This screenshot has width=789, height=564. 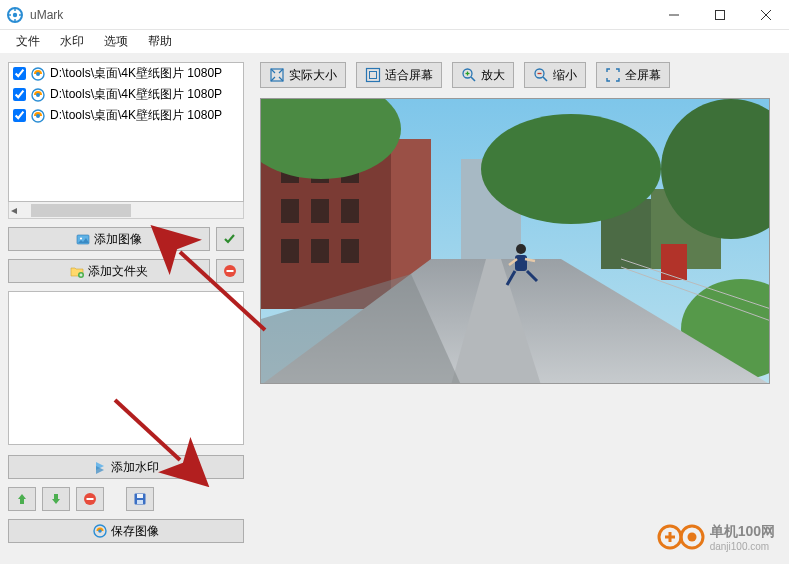 What do you see at coordinates (720, 14) in the screenshot?
I see `window-controls` at bounding box center [720, 14].